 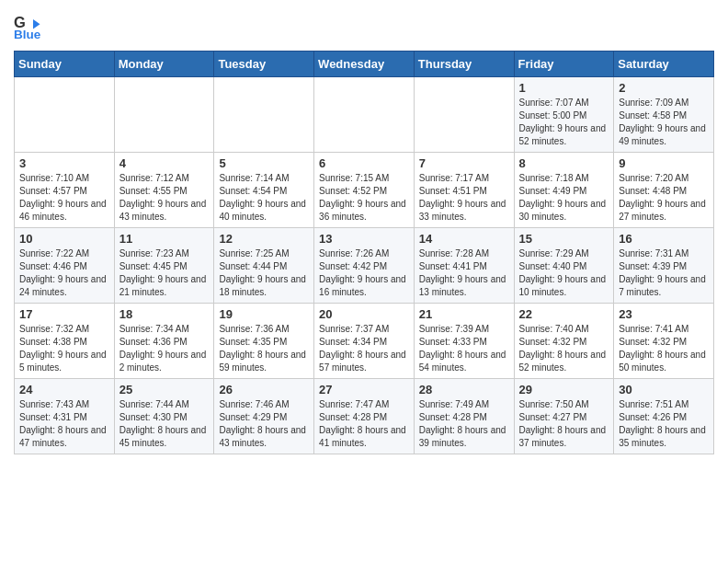 I want to click on calendar-week-row: 1Sunrise: 7:07 AM Sunset: 5:00 PM Daylig…, so click(x=364, y=115).